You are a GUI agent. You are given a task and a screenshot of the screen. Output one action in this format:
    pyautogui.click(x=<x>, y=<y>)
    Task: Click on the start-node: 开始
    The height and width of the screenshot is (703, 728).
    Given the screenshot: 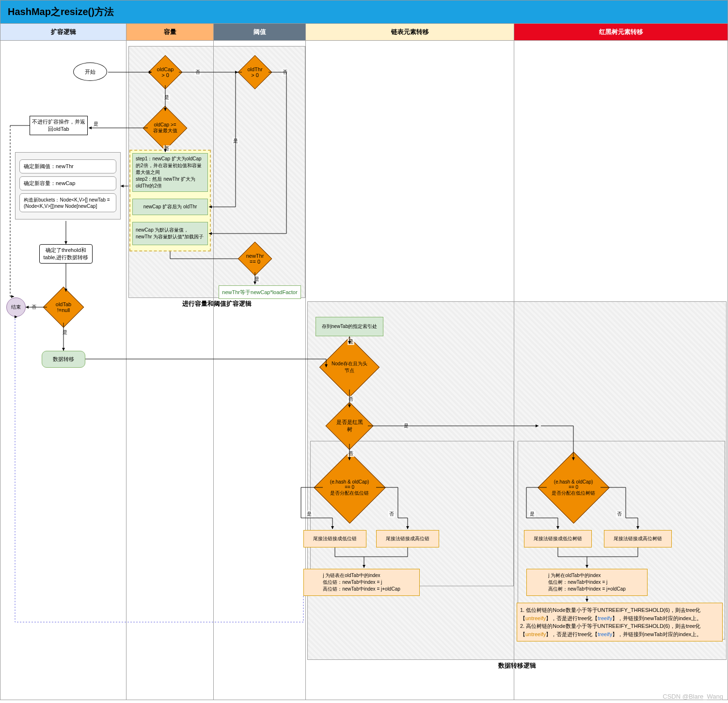 What is the action you would take?
    pyautogui.click(x=90, y=72)
    